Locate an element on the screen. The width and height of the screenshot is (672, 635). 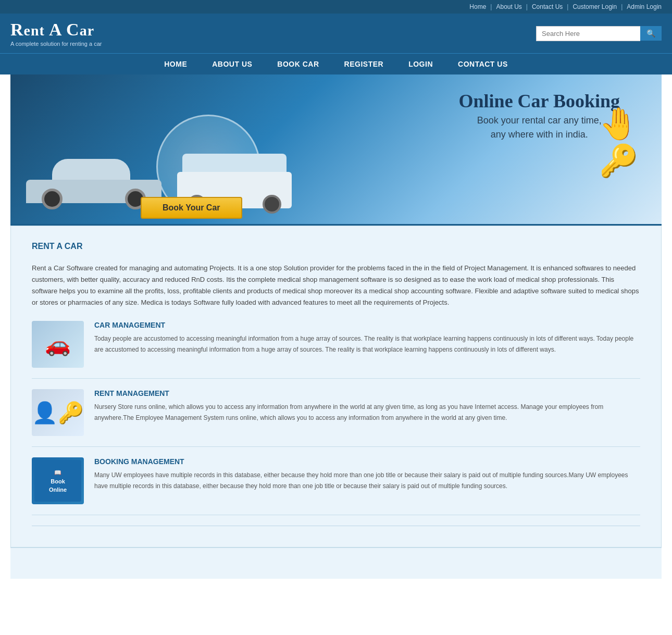
hero-text: Online Car Booking Book your rental car … is located at coordinates (540, 115).